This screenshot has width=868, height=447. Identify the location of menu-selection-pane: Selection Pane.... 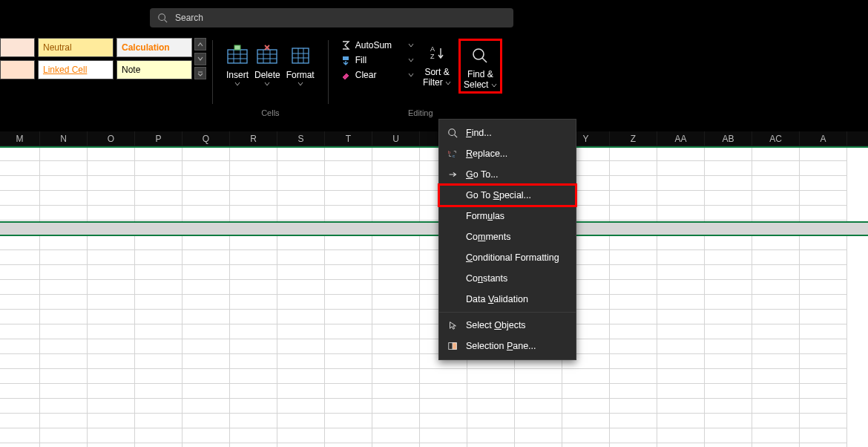
(507, 346).